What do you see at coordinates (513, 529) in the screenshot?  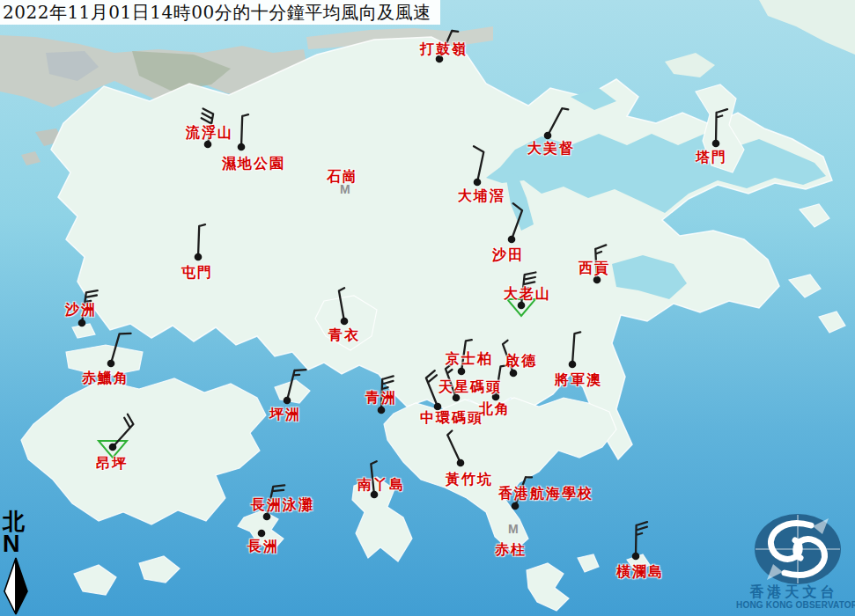 I see `missing-data-marker: M` at bounding box center [513, 529].